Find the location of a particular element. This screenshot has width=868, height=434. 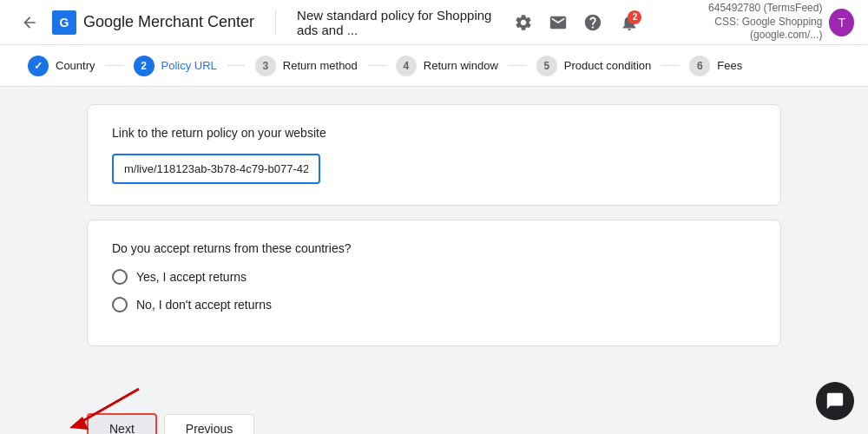

step-2-circle: 2 is located at coordinates (144, 66).